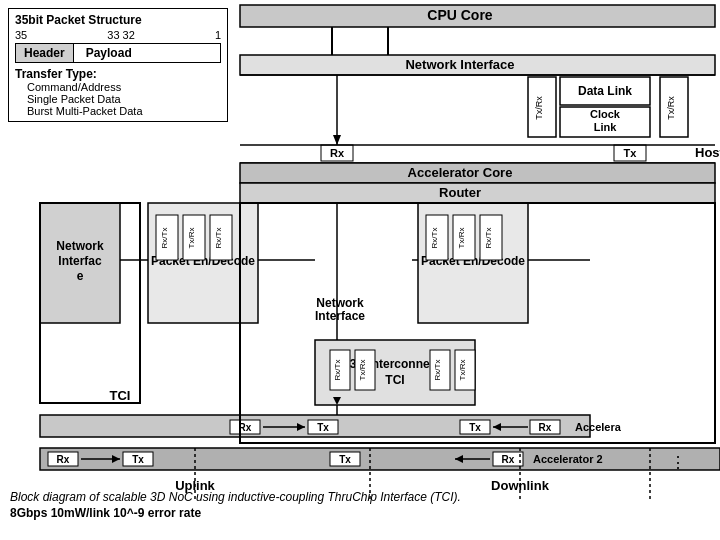 The image size is (720, 540). I want to click on transfer-type-item-0: Command/Address, so click(124, 87).